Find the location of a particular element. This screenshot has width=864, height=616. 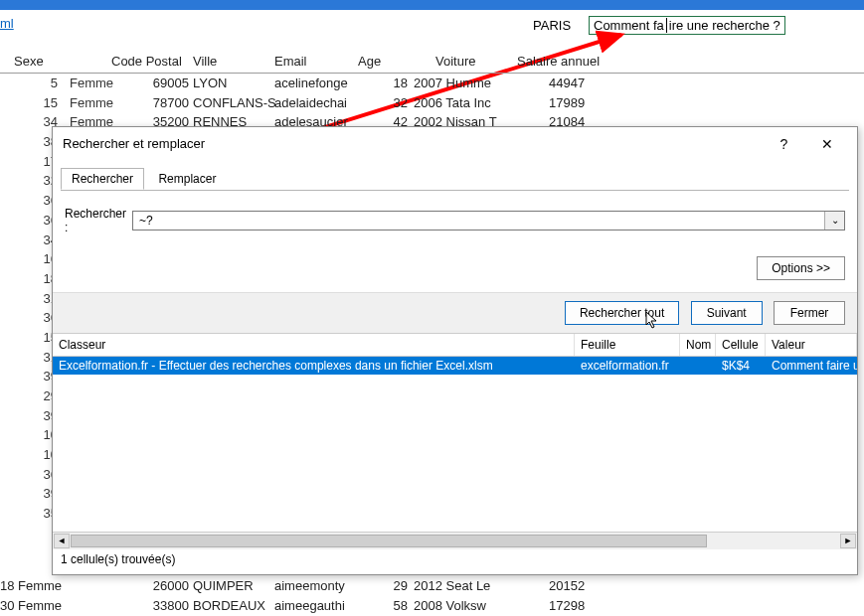

scroll-left-icon: ◄ is located at coordinates (62, 540).